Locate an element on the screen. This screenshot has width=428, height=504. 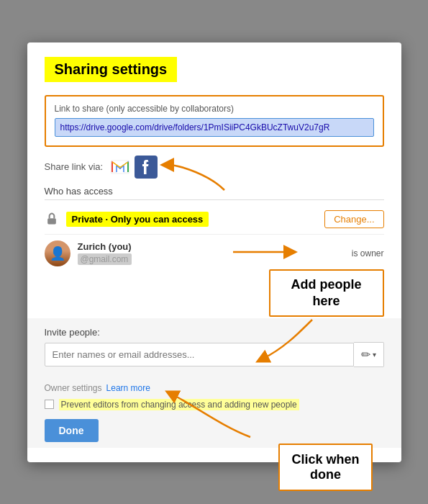
user-row: 👤 Zurich (you) @gmail.com is owner is located at coordinates (214, 252).